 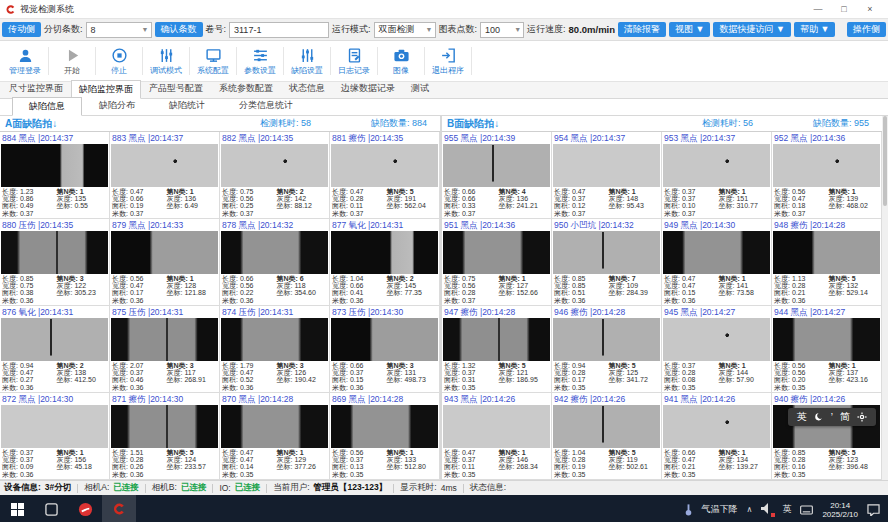 What do you see at coordinates (786, 510) in the screenshot?
I see `tray-language-indicator: 英` at bounding box center [786, 510].